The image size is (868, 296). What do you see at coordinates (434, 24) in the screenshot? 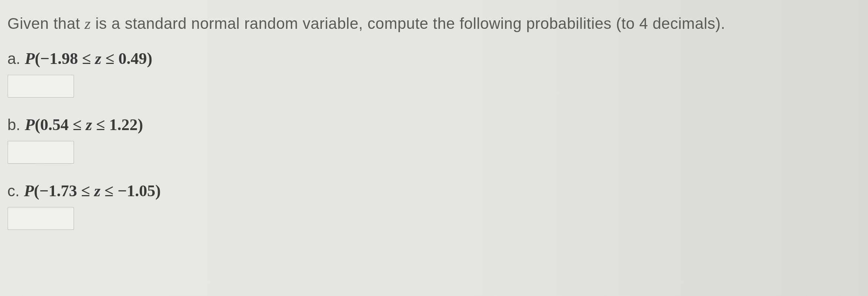
I see `question-intro: Given that z is a standard normal random…` at bounding box center [434, 24].